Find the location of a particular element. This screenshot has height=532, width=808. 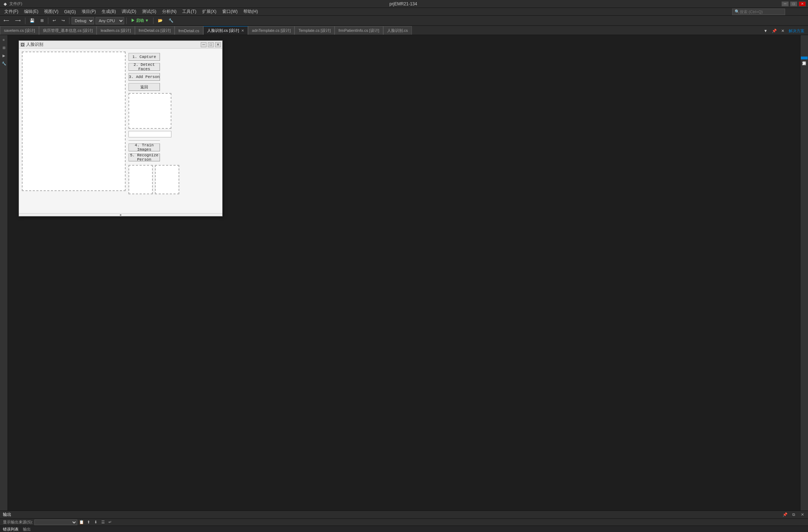

search-input is located at coordinates (761, 12).